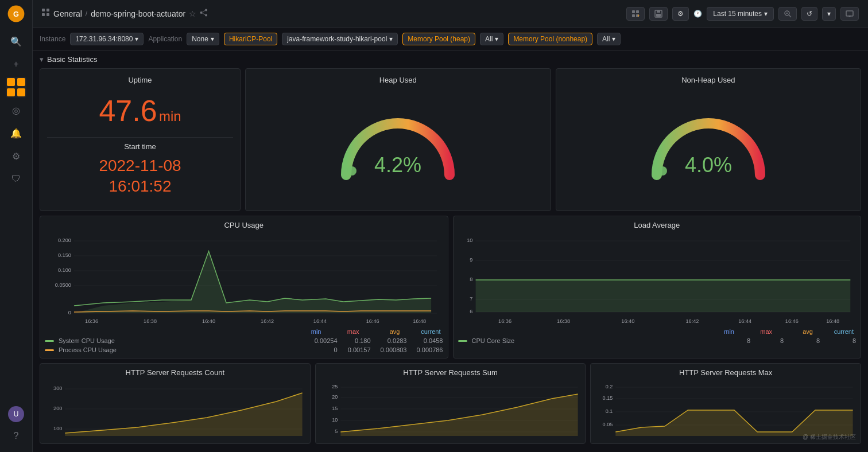  Describe the element at coordinates (471, 279) in the screenshot. I see `svg-text: 8` at that location.